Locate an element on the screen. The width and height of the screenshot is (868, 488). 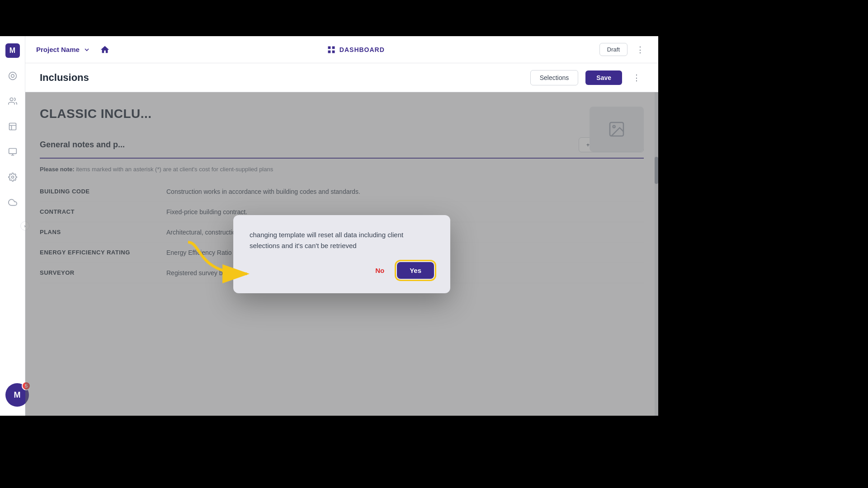
home-icon is located at coordinates (105, 50).